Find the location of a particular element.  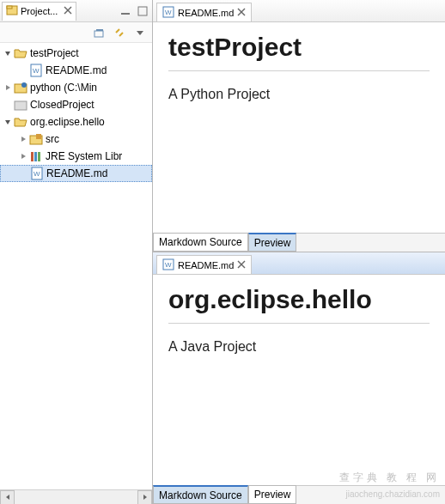

view-tab: Project... is located at coordinates (40, 11).